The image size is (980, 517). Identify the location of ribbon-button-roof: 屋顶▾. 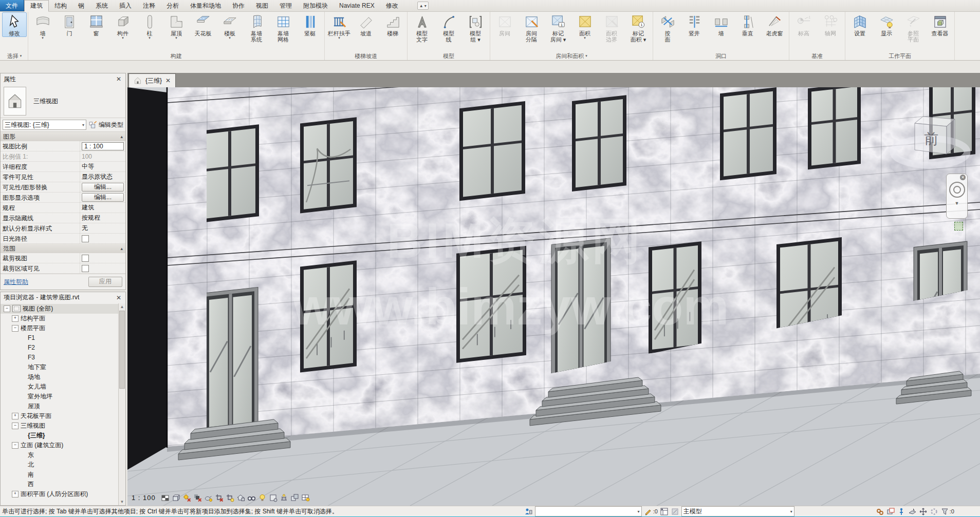
(176, 26).